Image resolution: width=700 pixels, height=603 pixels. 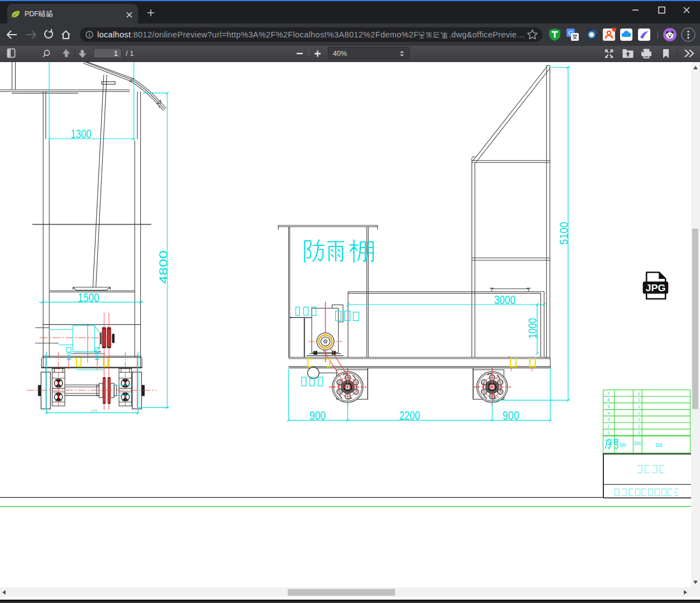 What do you see at coordinates (608, 426) in the screenshot?
I see `svg-text: 2` at bounding box center [608, 426].